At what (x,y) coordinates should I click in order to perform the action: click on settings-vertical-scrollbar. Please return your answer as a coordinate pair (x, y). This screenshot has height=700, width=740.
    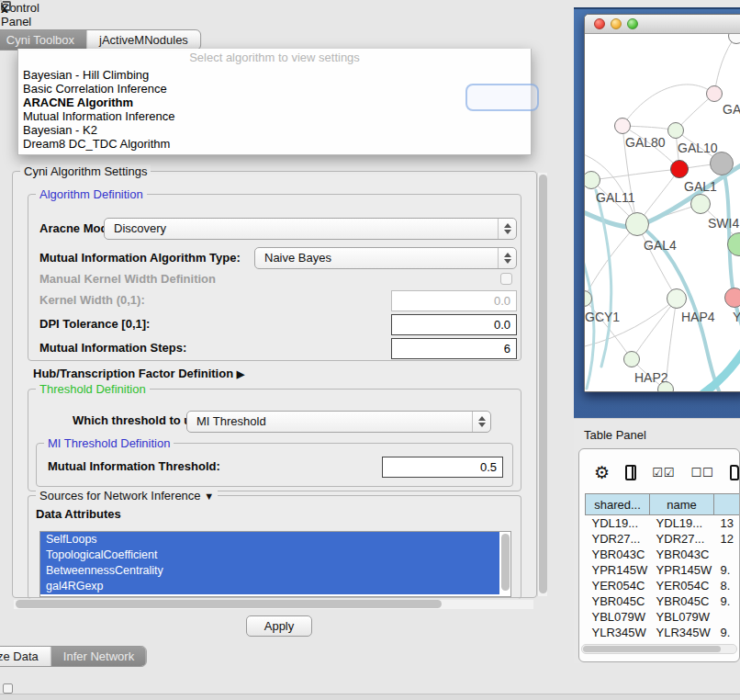
    Looking at the image, I should click on (542, 384).